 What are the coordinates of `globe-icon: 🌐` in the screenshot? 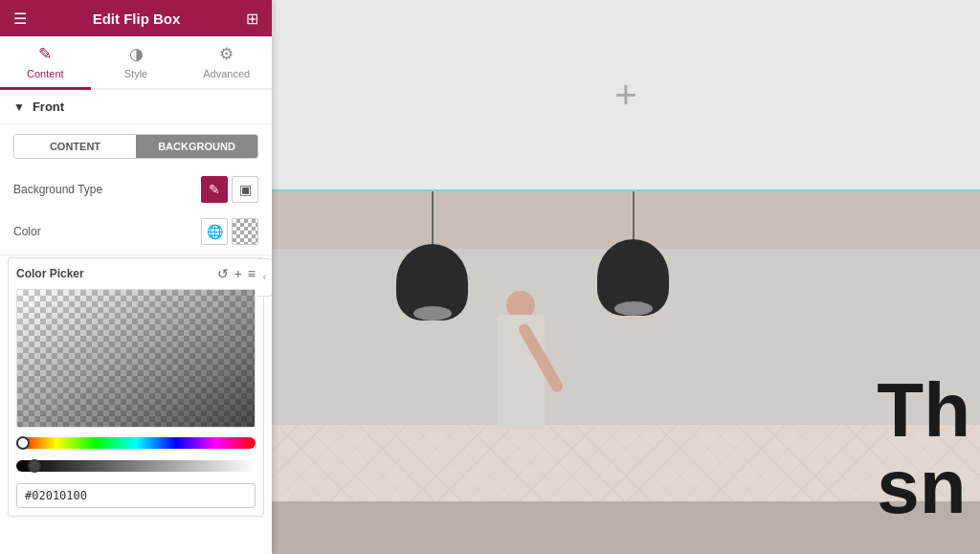 It's located at (214, 232).